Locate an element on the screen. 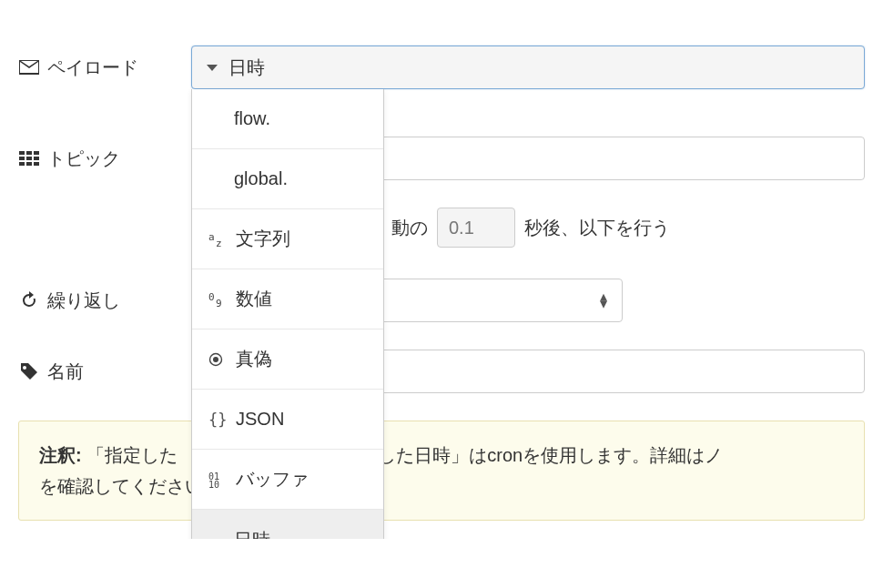  payload-selected-text: 日時 is located at coordinates (247, 67).